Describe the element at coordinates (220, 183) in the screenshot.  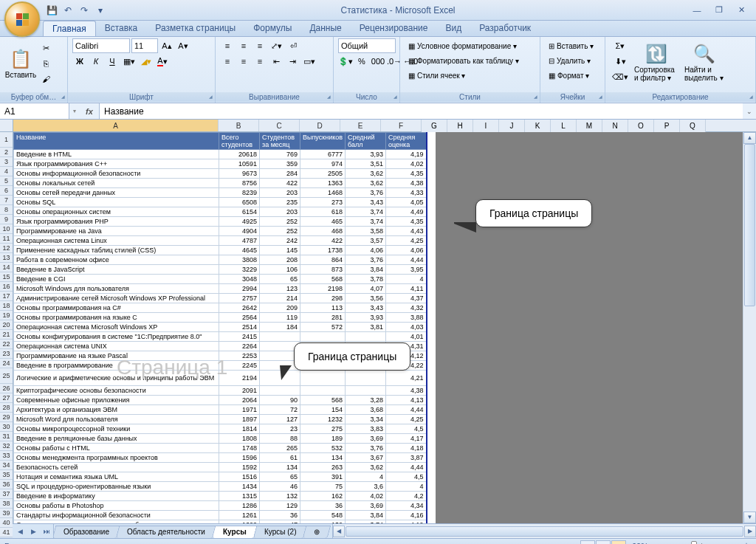
I see `table-row: Основы локальных сетей875642213633,624,3…` at that location.